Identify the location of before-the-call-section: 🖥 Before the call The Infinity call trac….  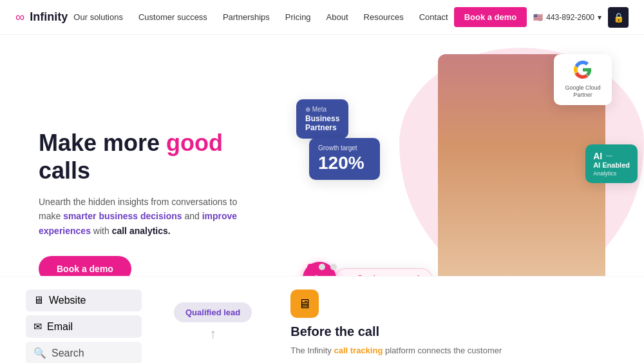
(448, 320).